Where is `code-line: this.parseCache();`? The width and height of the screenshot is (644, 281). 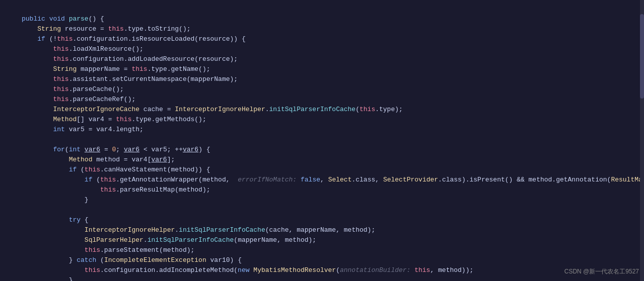
code-line: this.parseCache(); is located at coordinates (322, 89).